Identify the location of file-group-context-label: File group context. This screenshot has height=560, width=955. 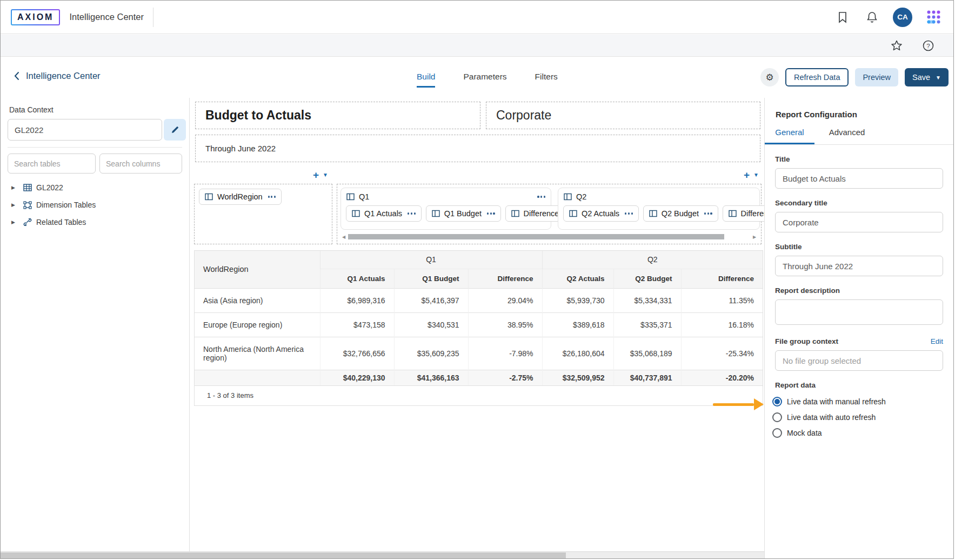
(806, 342).